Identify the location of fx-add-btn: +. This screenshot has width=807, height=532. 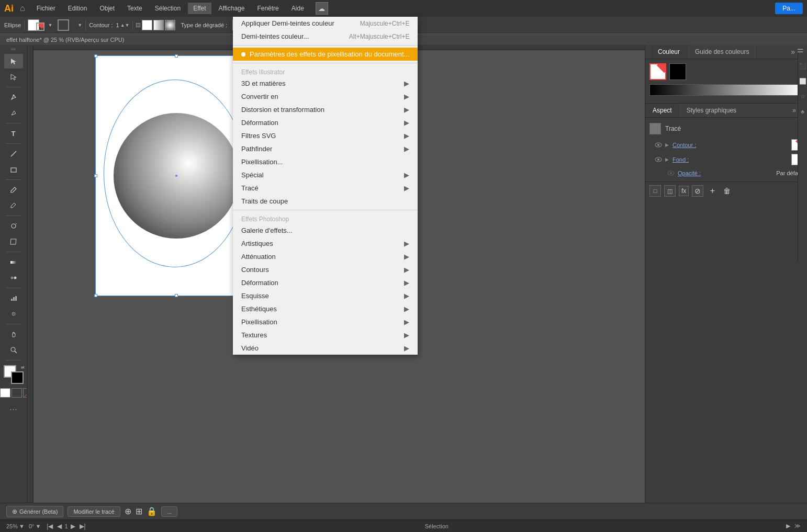
(712, 191).